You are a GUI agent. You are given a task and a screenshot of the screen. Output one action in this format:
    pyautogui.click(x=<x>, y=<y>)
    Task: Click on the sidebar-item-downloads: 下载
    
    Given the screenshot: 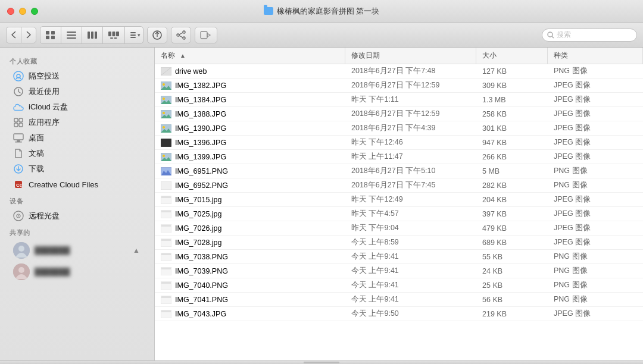 What is the action you would take?
    pyautogui.click(x=77, y=169)
    